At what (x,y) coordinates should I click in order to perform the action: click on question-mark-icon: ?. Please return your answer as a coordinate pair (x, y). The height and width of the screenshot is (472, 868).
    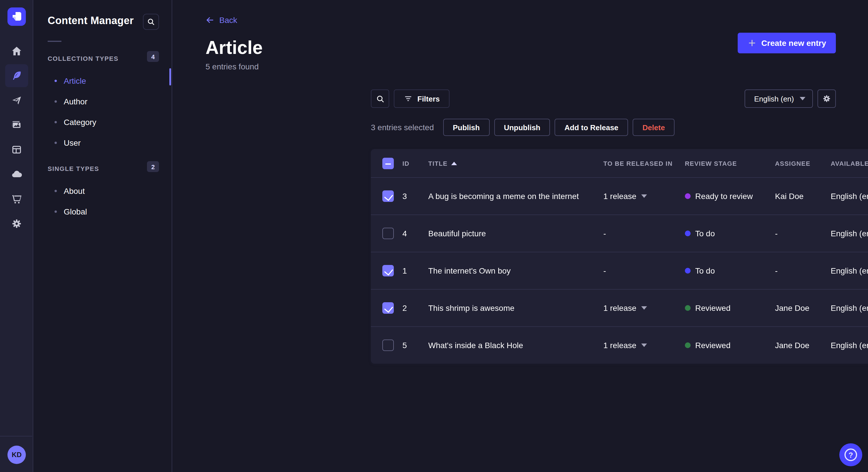
    Looking at the image, I should click on (851, 455).